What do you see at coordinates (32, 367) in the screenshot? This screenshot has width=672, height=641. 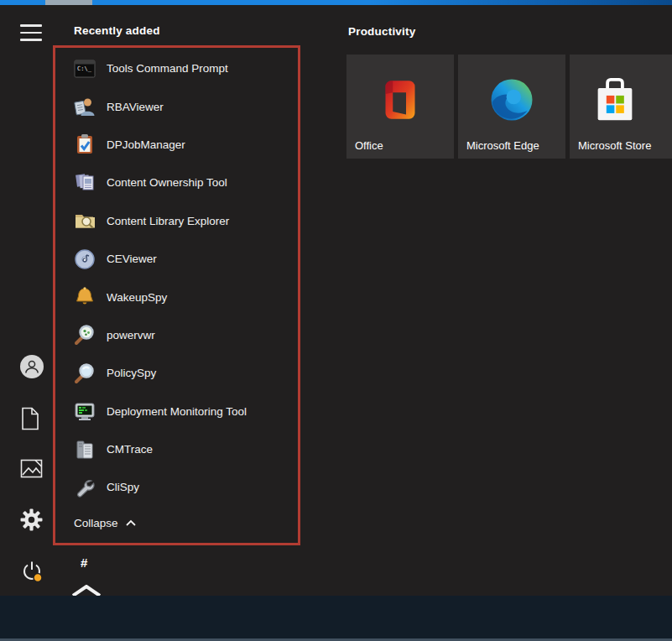 I see `user-account-button` at bounding box center [32, 367].